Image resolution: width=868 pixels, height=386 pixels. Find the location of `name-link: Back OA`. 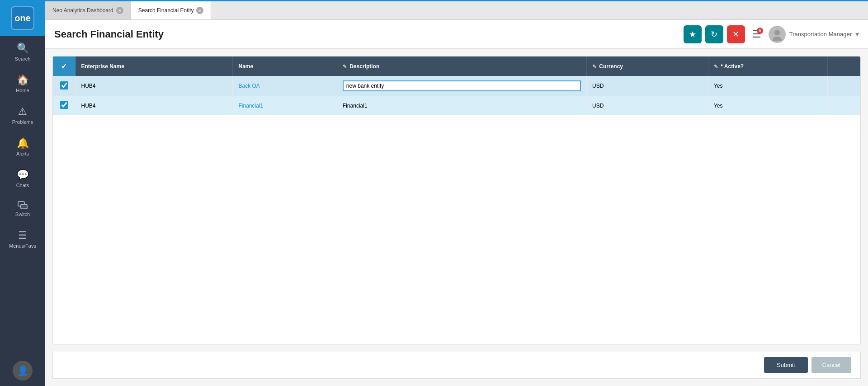

name-link: Back OA is located at coordinates (249, 86).